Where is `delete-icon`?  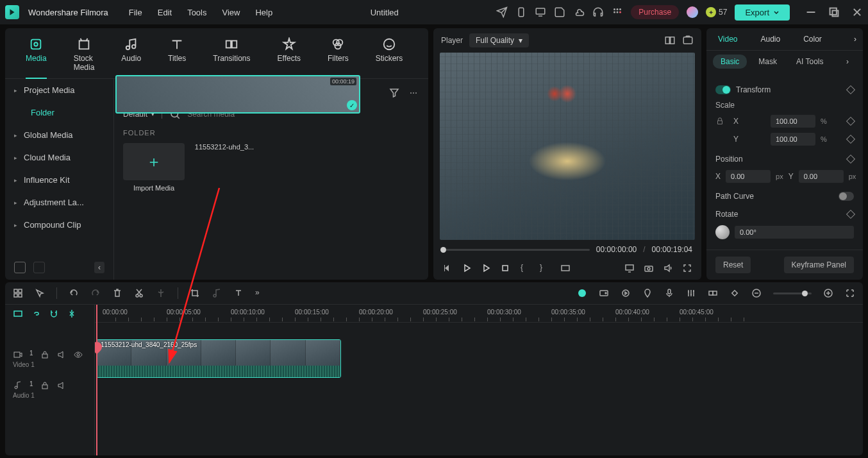
delete-icon is located at coordinates (117, 293).